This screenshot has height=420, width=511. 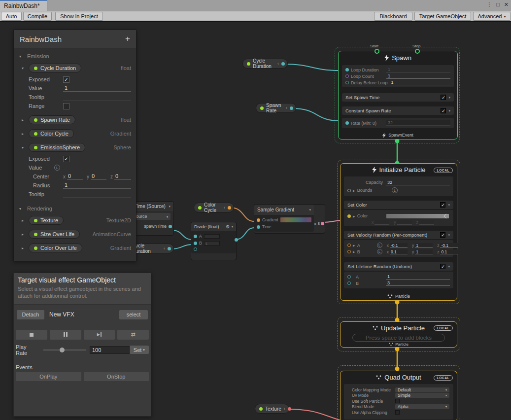 What do you see at coordinates (322, 224) in the screenshot?
I see `sample-output-port` at bounding box center [322, 224].